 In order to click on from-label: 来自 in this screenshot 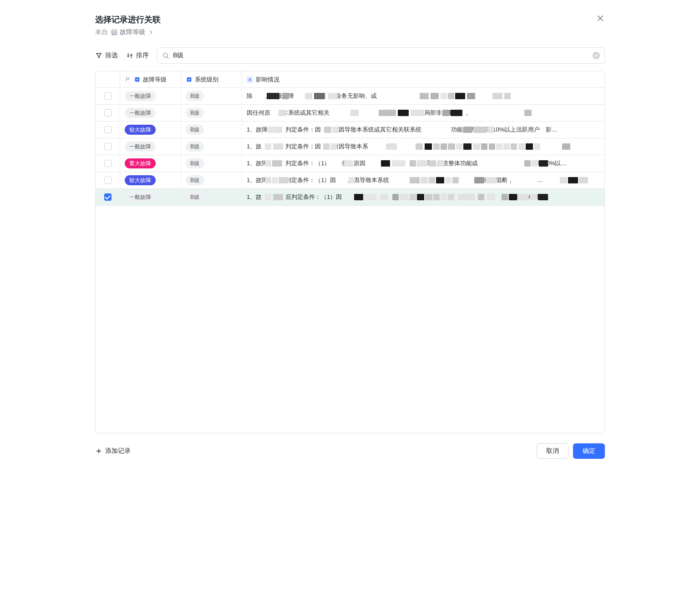, I will do `click(101, 32)`.